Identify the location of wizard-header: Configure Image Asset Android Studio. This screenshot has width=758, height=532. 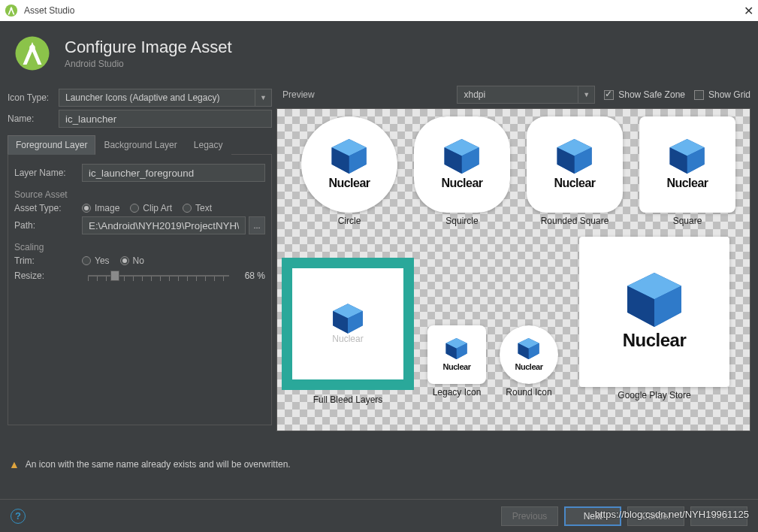
(379, 53).